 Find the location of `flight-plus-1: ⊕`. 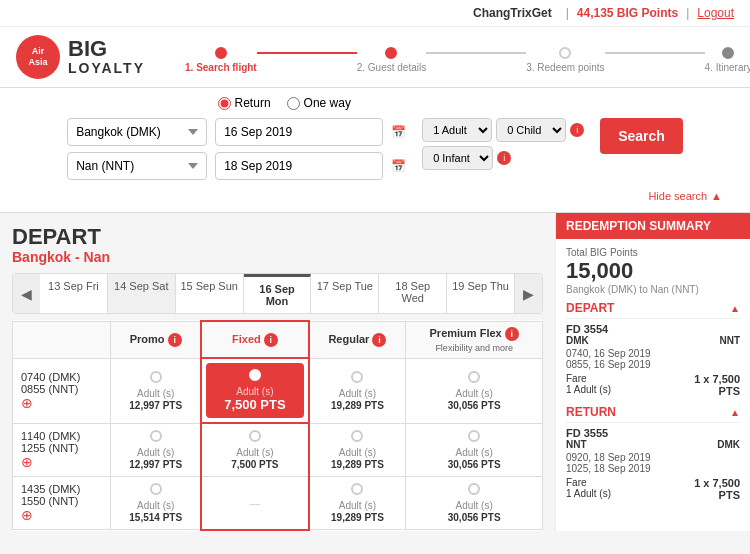

flight-plus-1: ⊕ is located at coordinates (27, 462).